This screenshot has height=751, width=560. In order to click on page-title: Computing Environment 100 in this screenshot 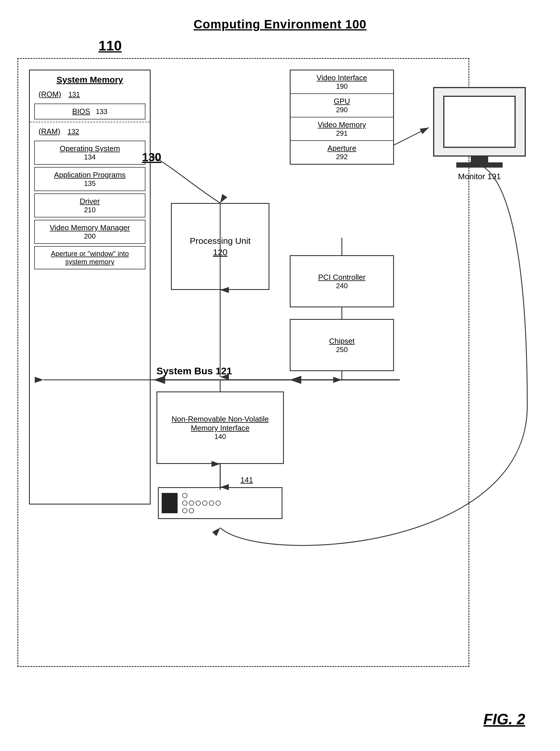, I will do `click(280, 24)`.